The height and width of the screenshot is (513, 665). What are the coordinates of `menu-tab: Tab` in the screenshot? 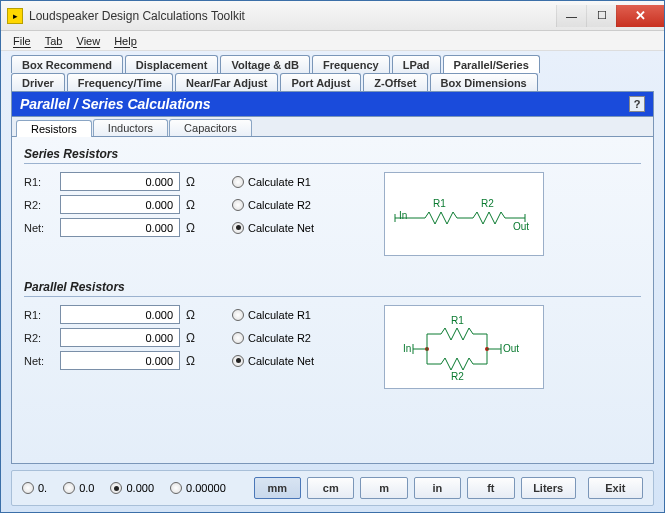 It's located at (54, 41).